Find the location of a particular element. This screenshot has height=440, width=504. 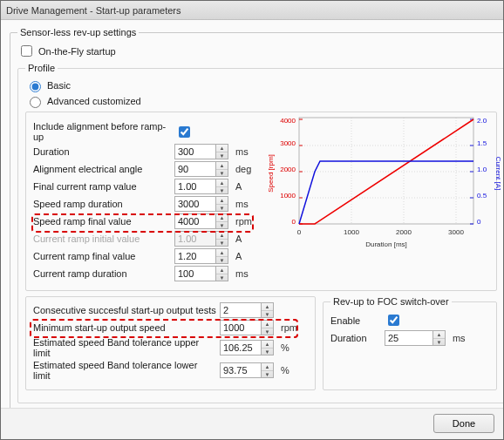

duration-label: Duration is located at coordinates (102, 152).